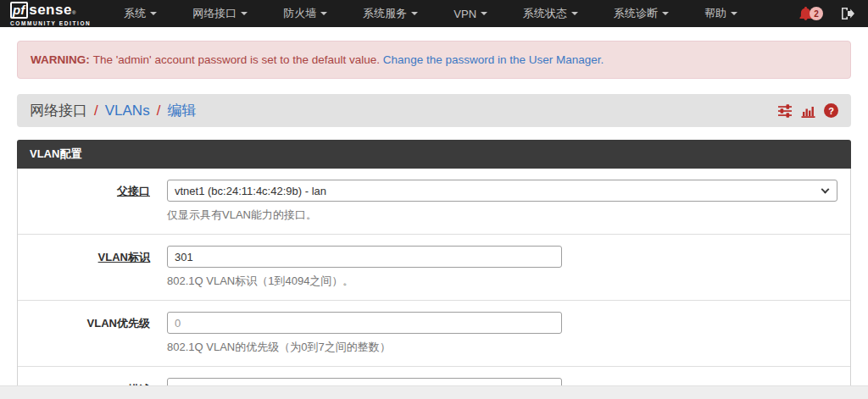 The width and height of the screenshot is (868, 399). Describe the element at coordinates (641, 14) in the screenshot. I see `menu-diagnostics: 系统诊断` at that location.